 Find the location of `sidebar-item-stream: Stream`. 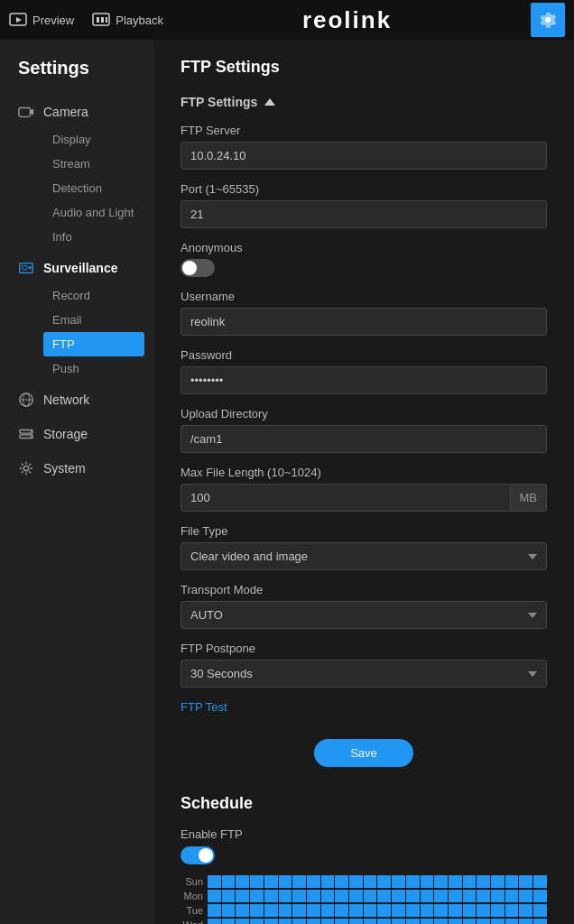

sidebar-item-stream: Stream is located at coordinates (98, 164).